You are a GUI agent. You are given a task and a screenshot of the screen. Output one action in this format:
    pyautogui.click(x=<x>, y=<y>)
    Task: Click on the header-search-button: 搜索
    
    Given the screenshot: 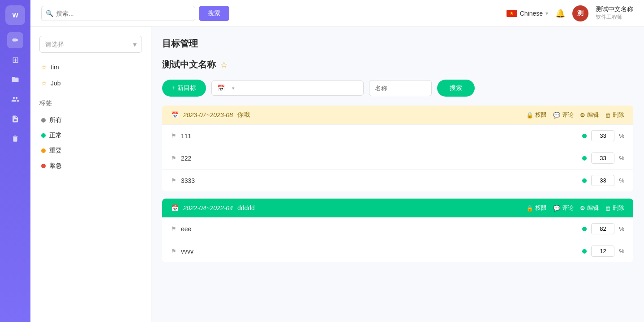 What is the action you would take?
    pyautogui.click(x=214, y=13)
    